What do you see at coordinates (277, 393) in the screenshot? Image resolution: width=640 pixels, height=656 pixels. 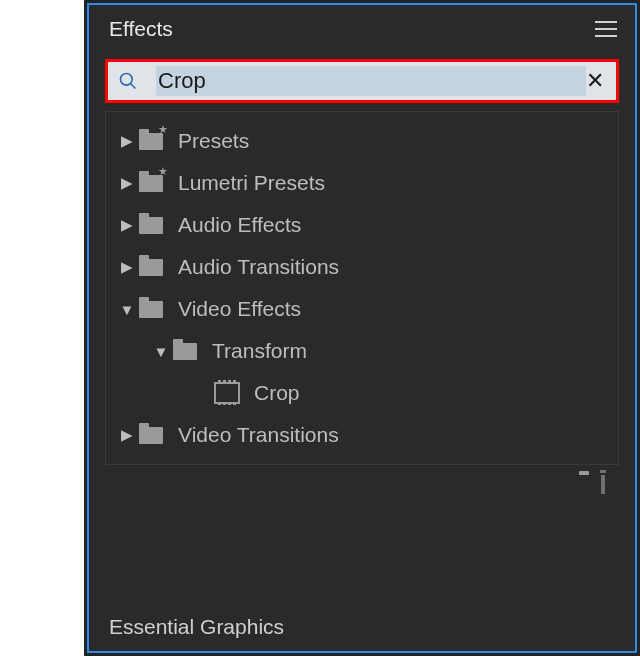 I see `tree-label: Crop` at bounding box center [277, 393].